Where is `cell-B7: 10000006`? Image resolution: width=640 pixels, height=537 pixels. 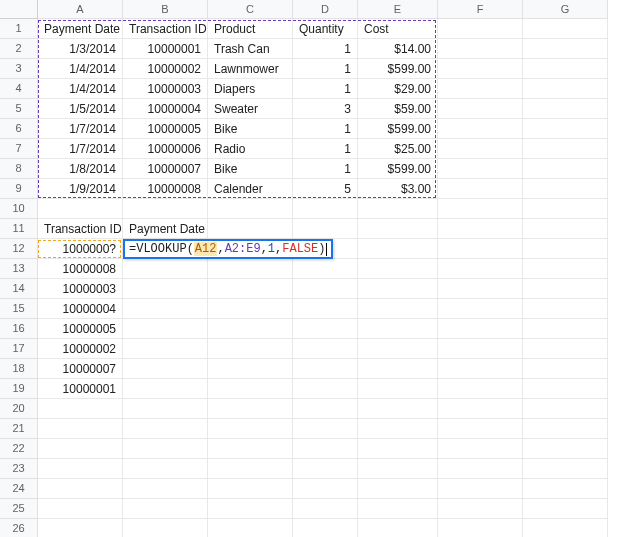
cell-B7: 10000006 is located at coordinates (166, 149).